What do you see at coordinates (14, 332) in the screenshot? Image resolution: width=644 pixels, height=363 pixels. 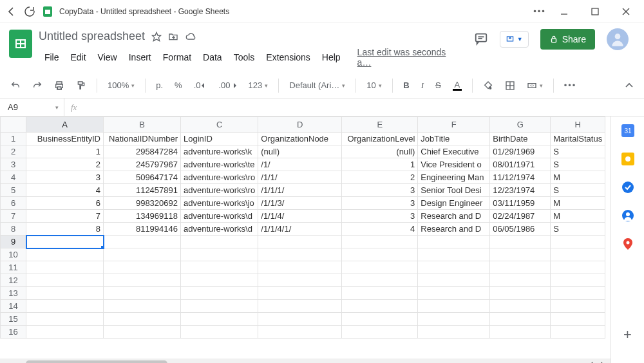 I see `row-header: 16` at bounding box center [14, 332].